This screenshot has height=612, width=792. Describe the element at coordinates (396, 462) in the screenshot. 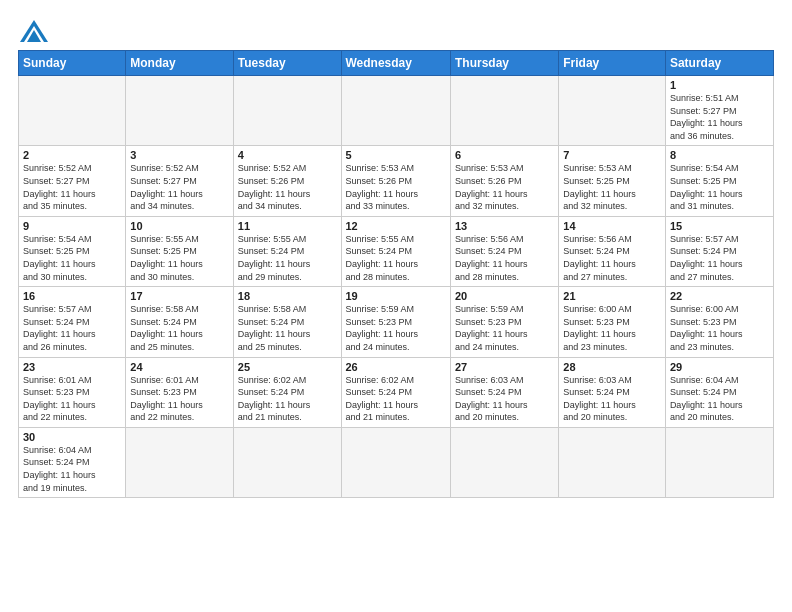

I see `calendar-week-row: 30Sunrise: 6:04 AM Sunset: 5:24 PM Dayli…` at that location.